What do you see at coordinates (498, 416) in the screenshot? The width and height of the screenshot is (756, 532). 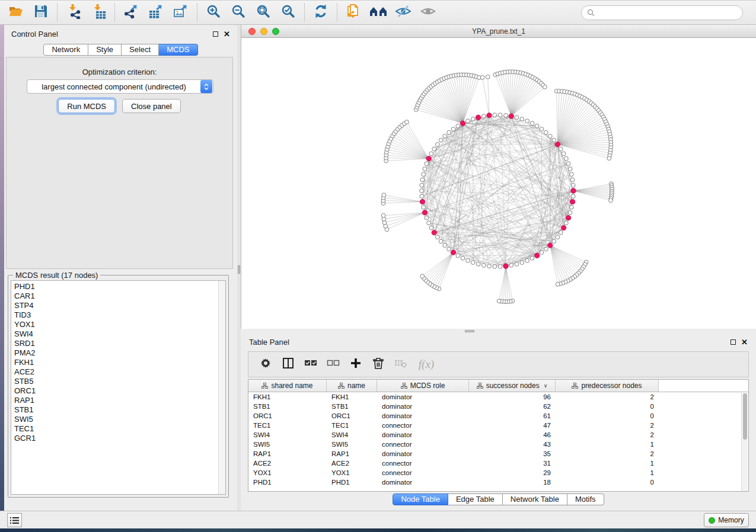 I see `table-row: ORC1ORC1dominator610` at bounding box center [498, 416].